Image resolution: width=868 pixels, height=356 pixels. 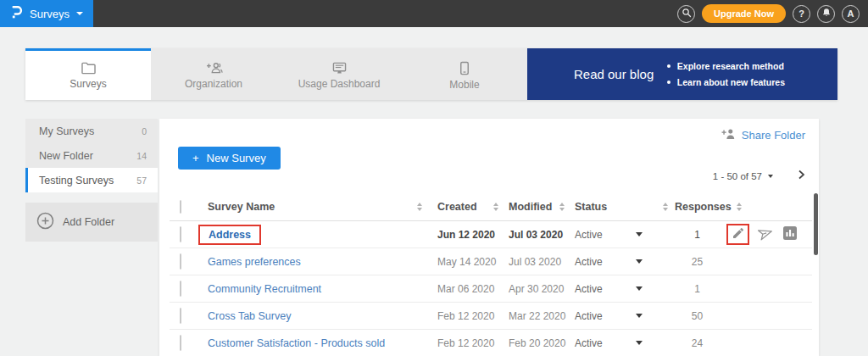 What do you see at coordinates (790, 235) in the screenshot?
I see `bar-chart-icon` at bounding box center [790, 235].